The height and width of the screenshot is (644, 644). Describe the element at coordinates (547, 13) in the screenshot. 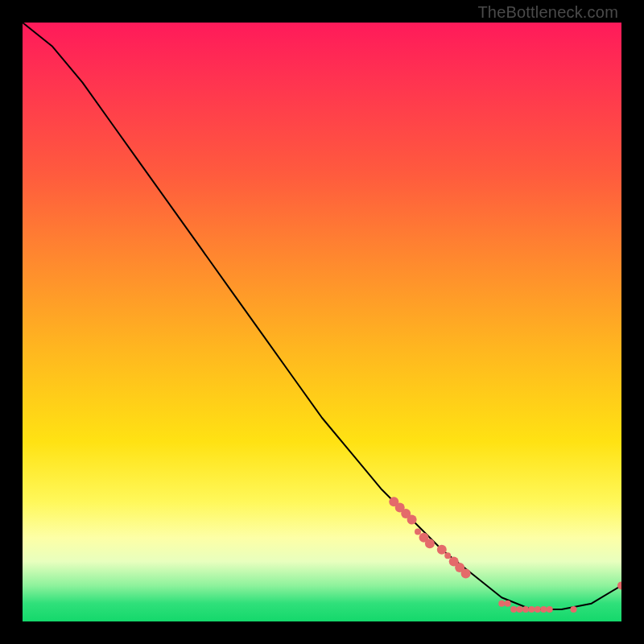

I see `watermark-text: TheBottleneck.com` at that location.